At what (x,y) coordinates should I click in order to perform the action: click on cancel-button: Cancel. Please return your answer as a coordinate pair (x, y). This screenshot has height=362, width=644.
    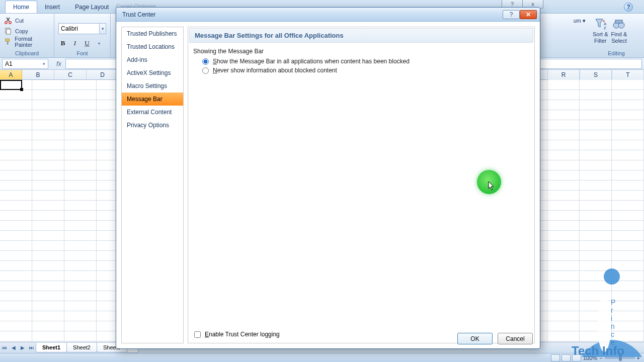
    Looking at the image, I should click on (515, 339).